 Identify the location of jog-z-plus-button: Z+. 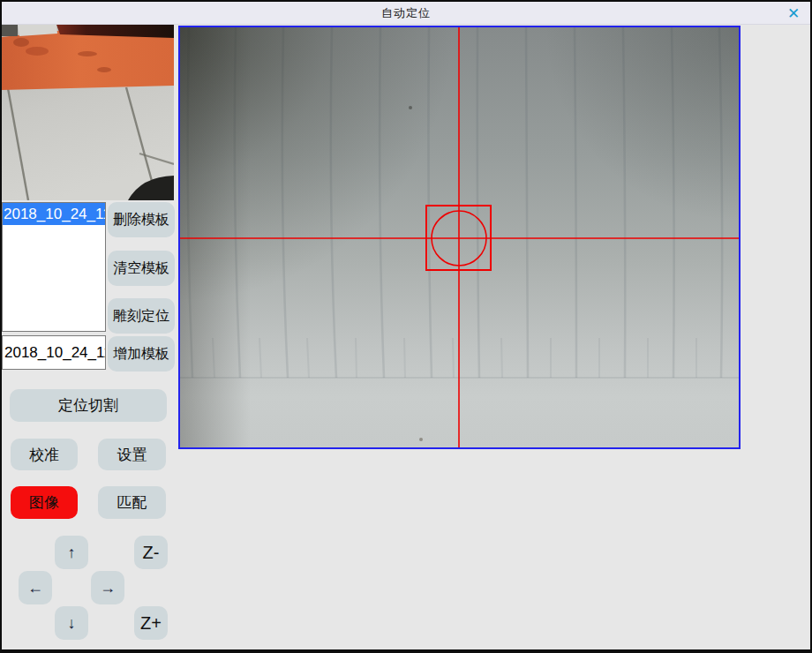
(151, 623).